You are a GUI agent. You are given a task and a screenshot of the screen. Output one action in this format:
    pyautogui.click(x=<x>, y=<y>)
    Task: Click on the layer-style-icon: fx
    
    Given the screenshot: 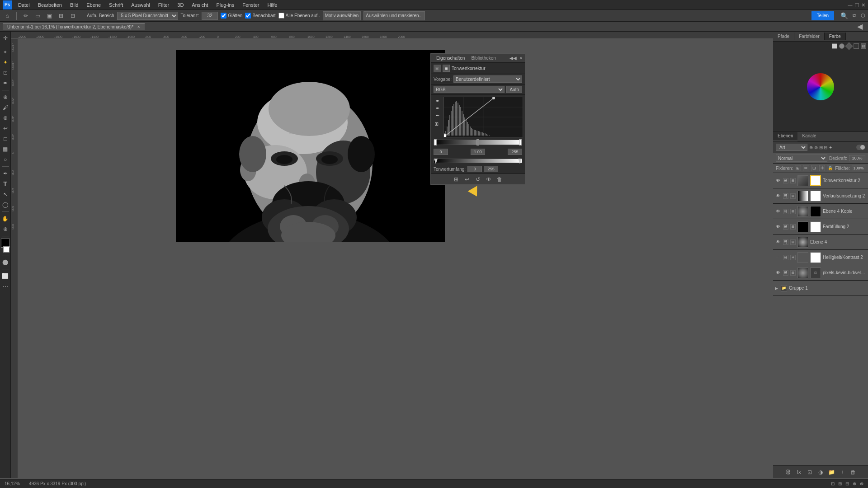 What is the action you would take?
    pyautogui.click(x=799, y=472)
    